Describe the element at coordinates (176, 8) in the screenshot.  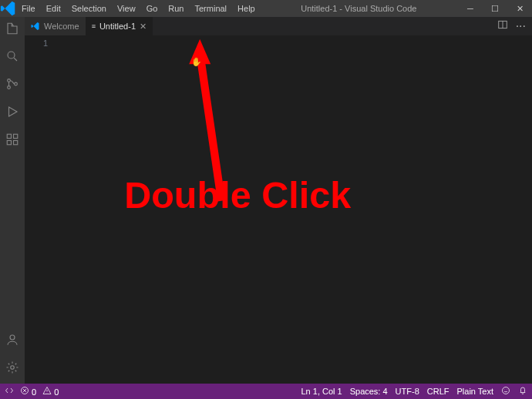
I see `menu-run: Run` at that location.